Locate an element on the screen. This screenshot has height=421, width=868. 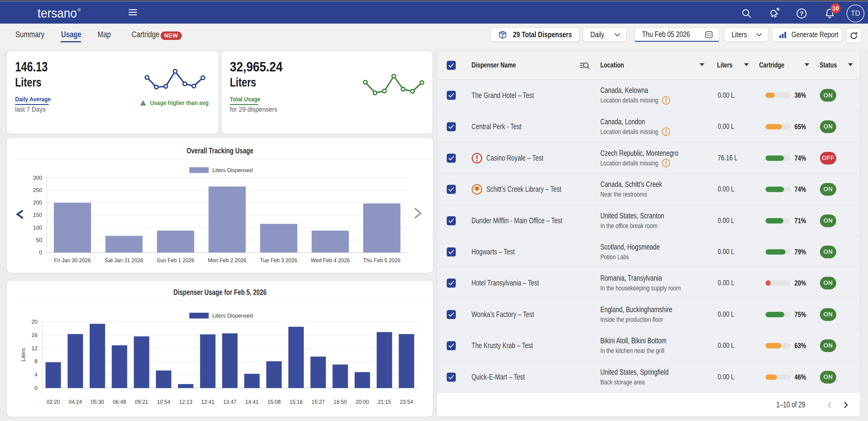
svg-text: 150 is located at coordinates (38, 215).